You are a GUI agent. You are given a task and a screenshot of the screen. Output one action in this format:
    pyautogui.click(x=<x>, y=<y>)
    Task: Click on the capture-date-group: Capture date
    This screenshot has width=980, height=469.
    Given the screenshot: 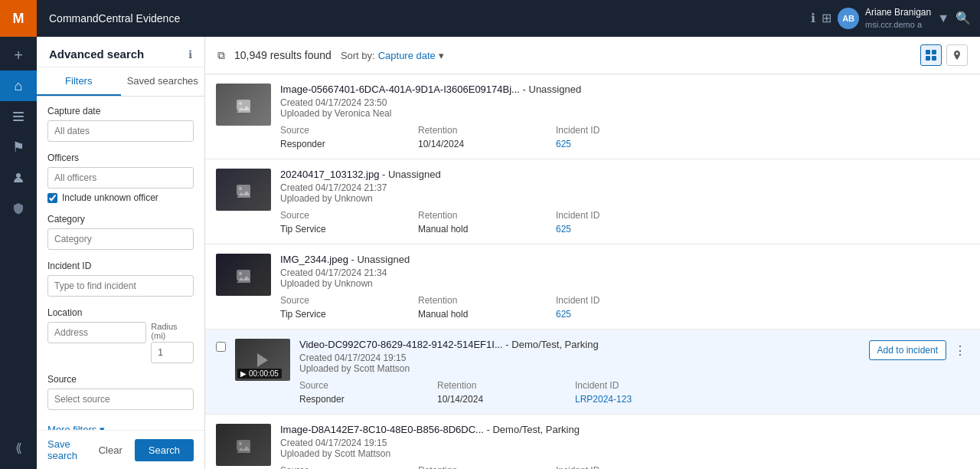 What is the action you would take?
    pyautogui.click(x=121, y=124)
    